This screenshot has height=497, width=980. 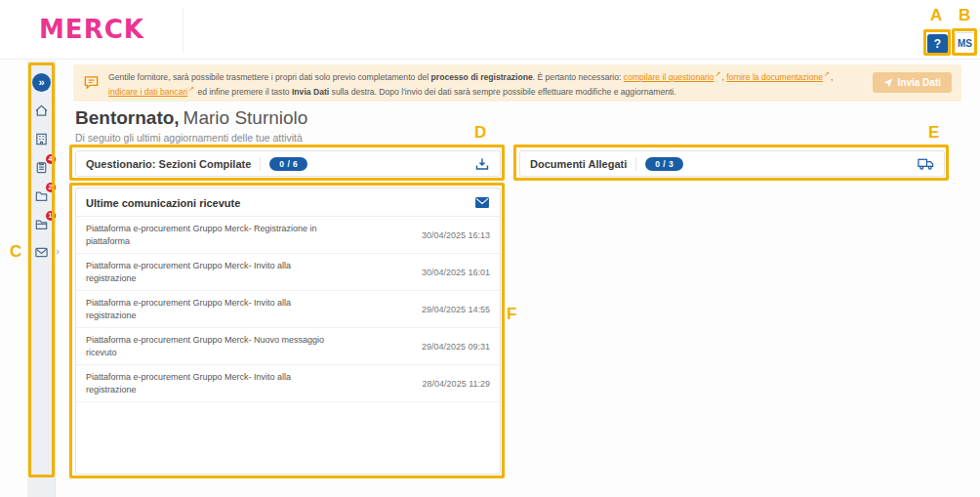 I want to click on annotation-label-f: F, so click(x=511, y=314).